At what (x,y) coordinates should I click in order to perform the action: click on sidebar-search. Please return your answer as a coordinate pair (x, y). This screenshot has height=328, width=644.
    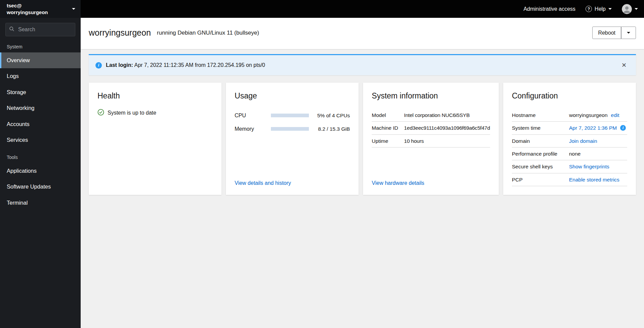
    Looking at the image, I should click on (40, 30).